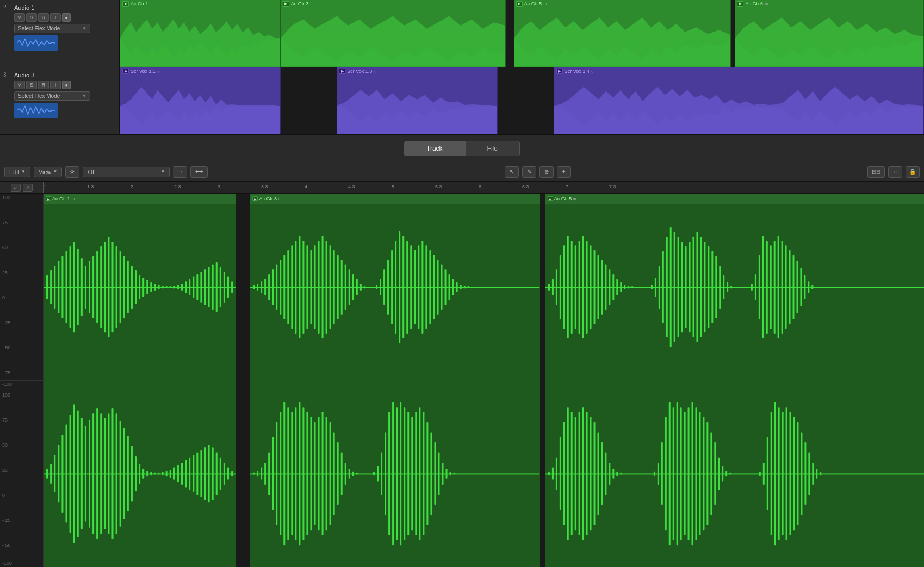 The width and height of the screenshot is (924, 567). What do you see at coordinates (60, 34) in the screenshot?
I see `track-header-2: 2 Audio 1 M S R I ● Select Flex Mode` at bounding box center [60, 34].